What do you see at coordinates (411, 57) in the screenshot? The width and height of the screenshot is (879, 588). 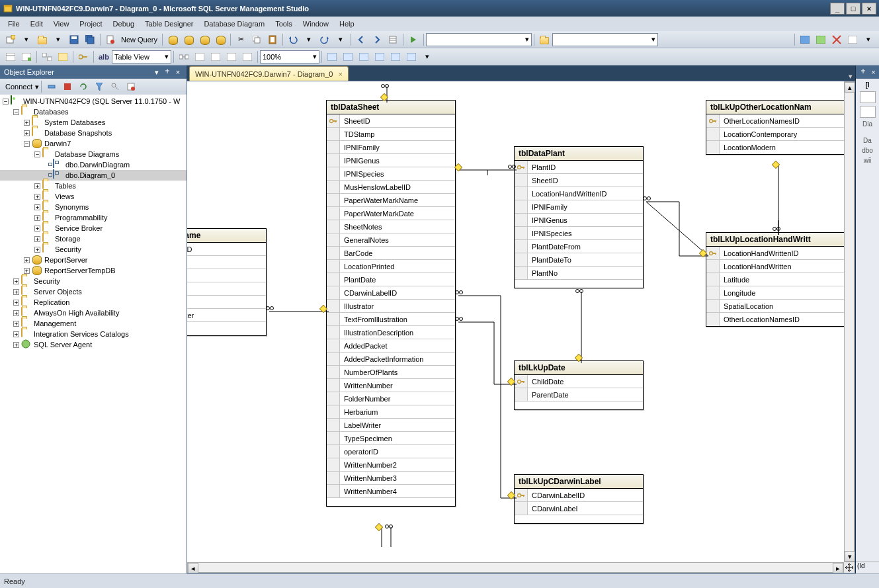 I see `arrange-selection-icon` at bounding box center [411, 57].